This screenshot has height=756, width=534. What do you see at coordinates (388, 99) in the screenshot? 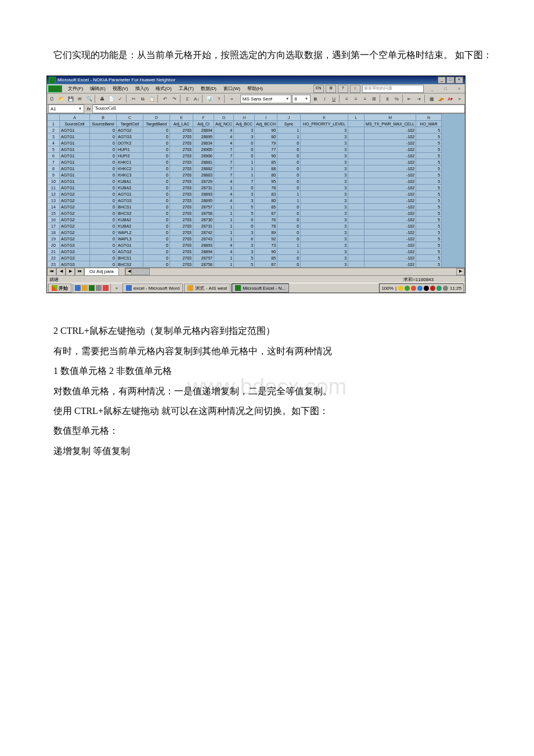
I see `currency-icon: $` at bounding box center [388, 99].